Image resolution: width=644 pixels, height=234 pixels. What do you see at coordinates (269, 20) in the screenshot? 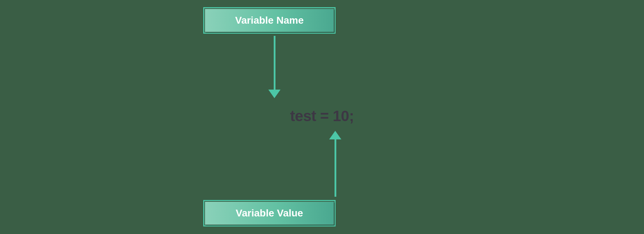
I see `variable-name-label-box: Variable Name` at bounding box center [269, 20].